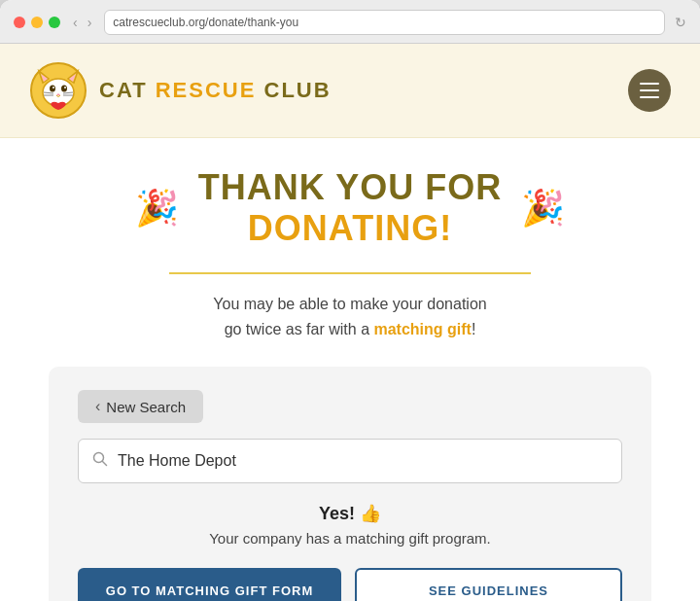  What do you see at coordinates (649, 90) in the screenshot?
I see `menu-button` at bounding box center [649, 90].